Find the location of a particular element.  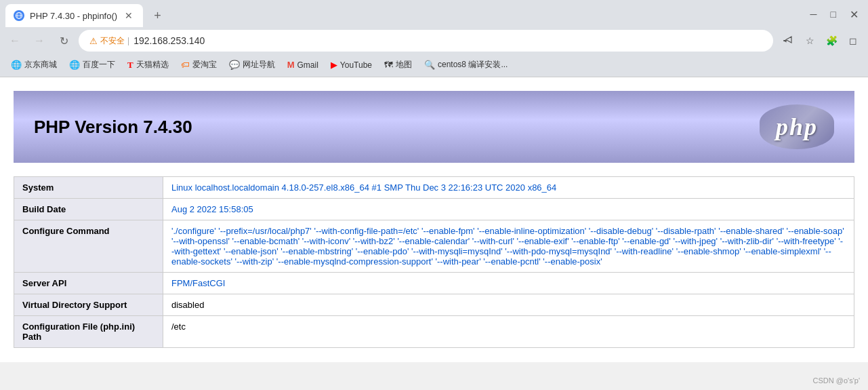

bookmark-jd-label: 京东商城 is located at coordinates (41, 65).